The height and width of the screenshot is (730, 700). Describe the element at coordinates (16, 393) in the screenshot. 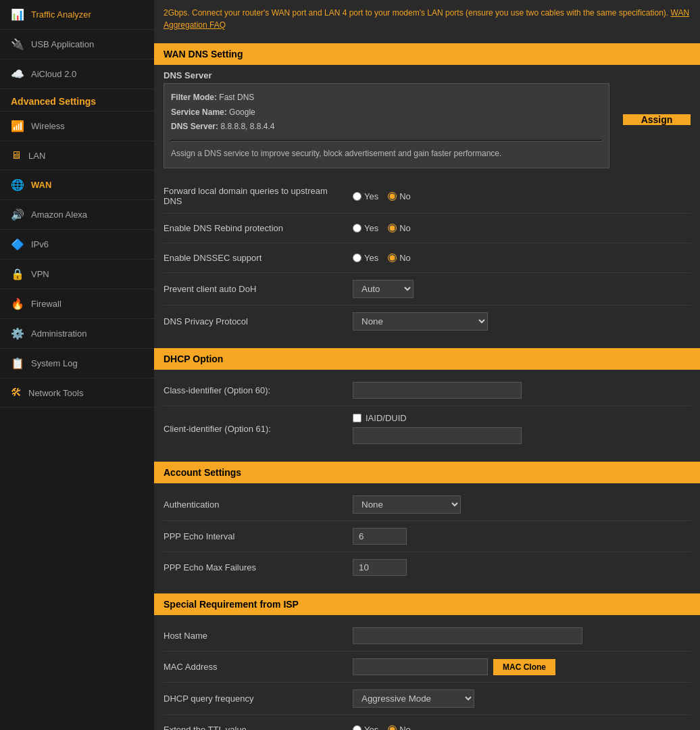

I see `network-tools-icon: 🛠` at that location.